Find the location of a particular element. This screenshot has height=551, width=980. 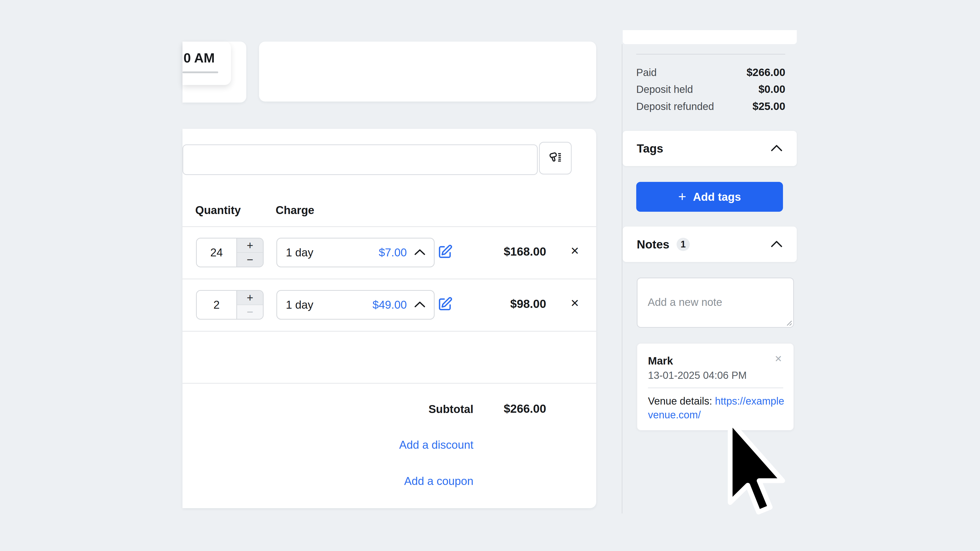

barcode-scan-button is located at coordinates (555, 158).